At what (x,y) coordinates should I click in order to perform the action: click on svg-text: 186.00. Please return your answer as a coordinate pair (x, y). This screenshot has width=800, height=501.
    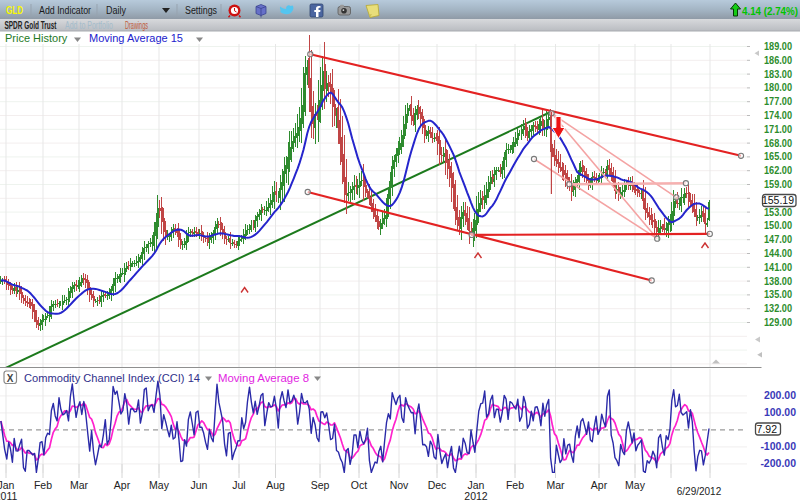
    Looking at the image, I should click on (778, 60).